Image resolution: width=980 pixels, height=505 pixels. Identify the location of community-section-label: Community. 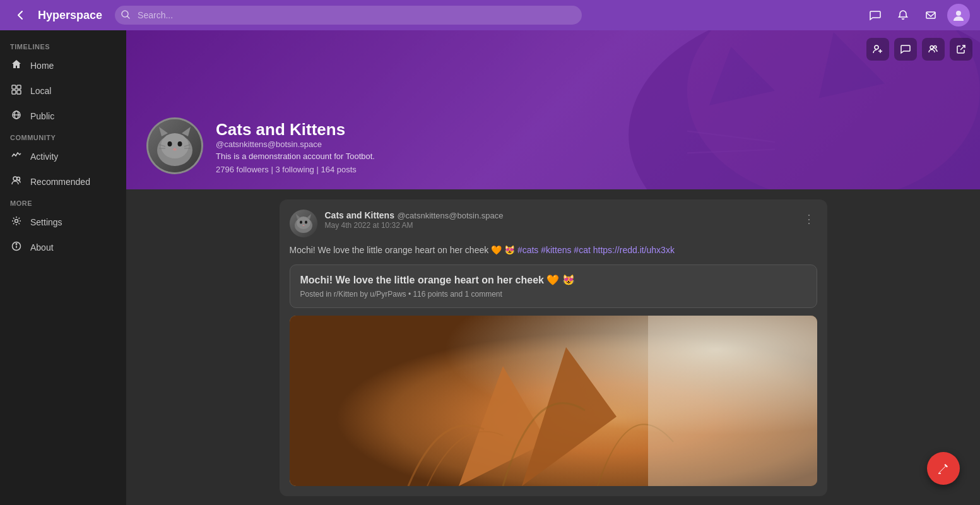
(63, 136).